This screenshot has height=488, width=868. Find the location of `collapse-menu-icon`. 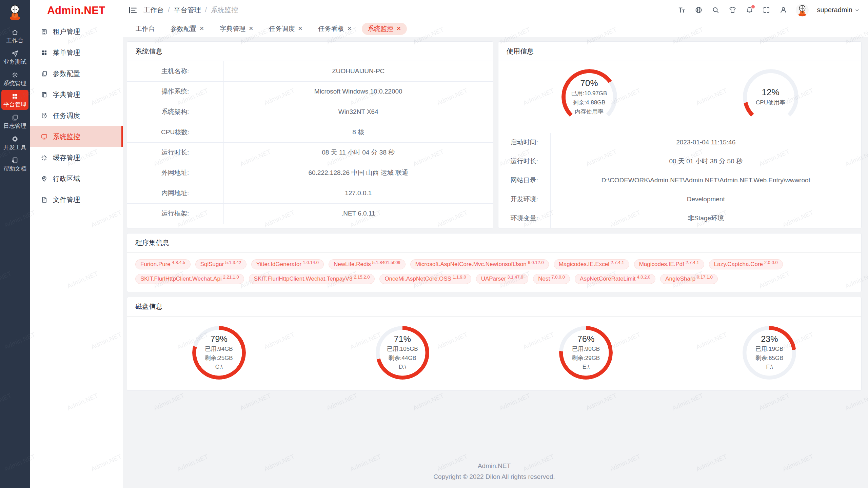

collapse-menu-icon is located at coordinates (133, 10).